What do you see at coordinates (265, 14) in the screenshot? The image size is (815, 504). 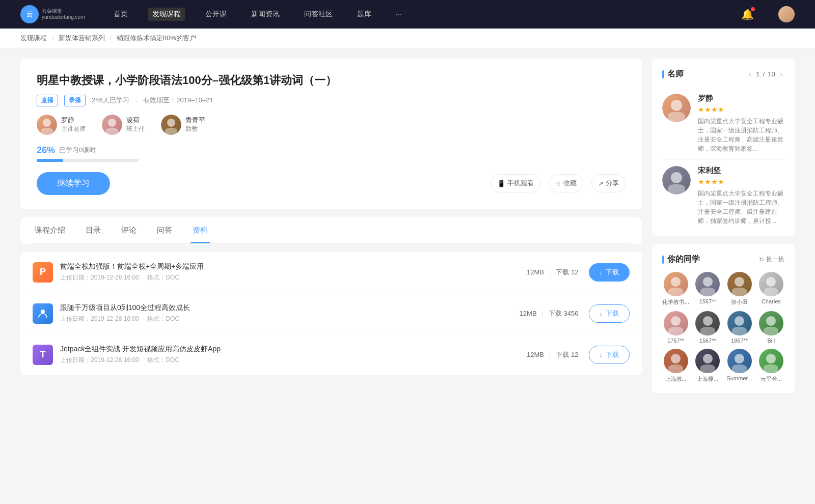 I see `nav-news: 新闻资讯` at bounding box center [265, 14].